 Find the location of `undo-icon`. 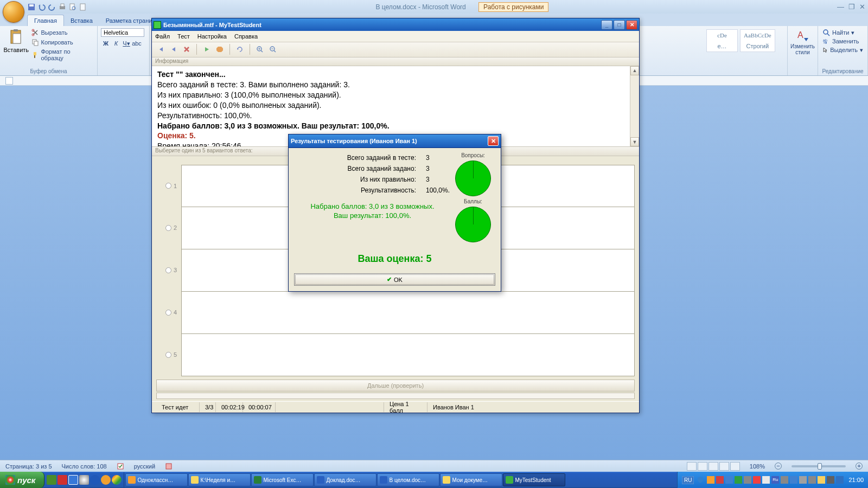

undo-icon is located at coordinates (42, 7).